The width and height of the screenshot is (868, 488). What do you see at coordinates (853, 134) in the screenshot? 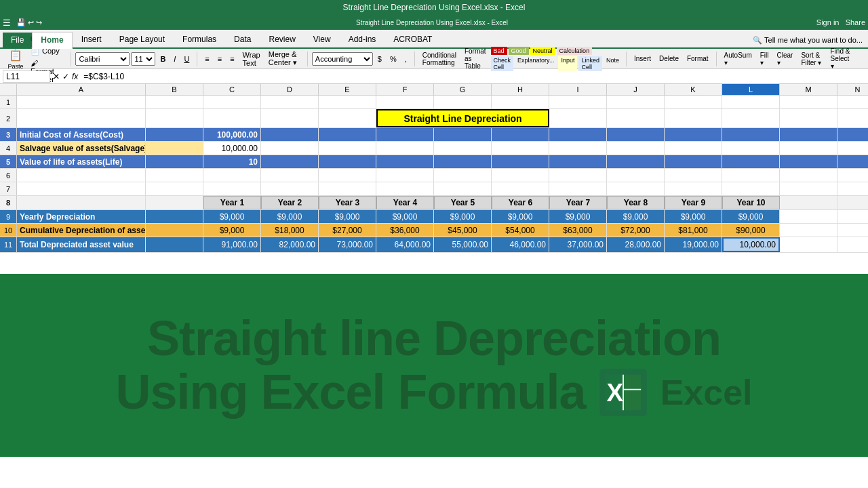
I see `cell-n3` at bounding box center [853, 134].